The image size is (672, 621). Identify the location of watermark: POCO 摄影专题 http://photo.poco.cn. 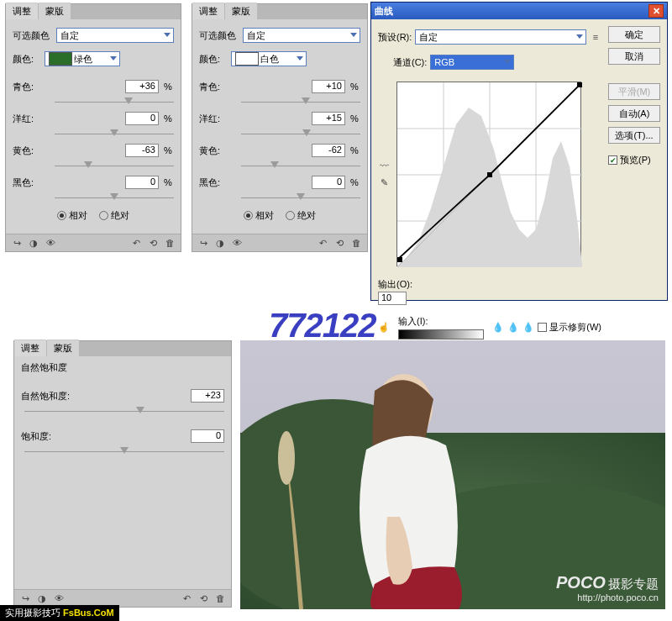
(607, 588).